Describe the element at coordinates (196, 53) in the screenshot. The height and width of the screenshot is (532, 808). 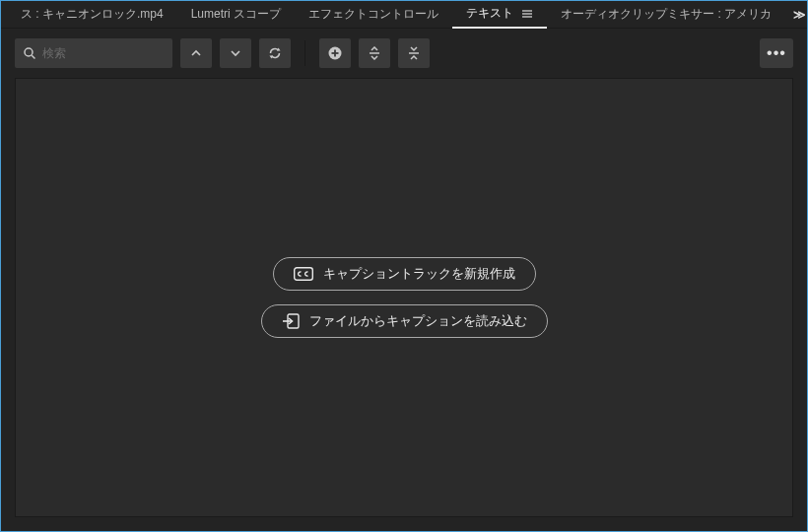
I see `prev-button` at that location.